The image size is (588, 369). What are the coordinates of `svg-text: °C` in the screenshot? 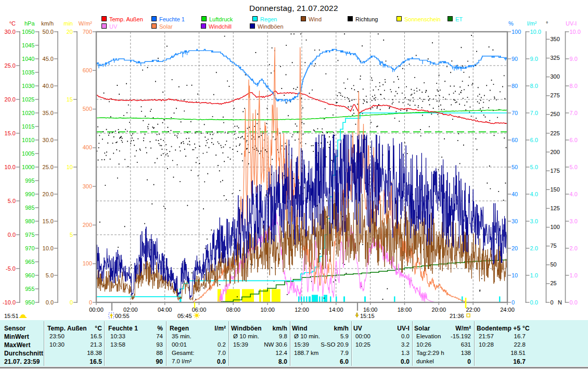 It's located at (12, 23).